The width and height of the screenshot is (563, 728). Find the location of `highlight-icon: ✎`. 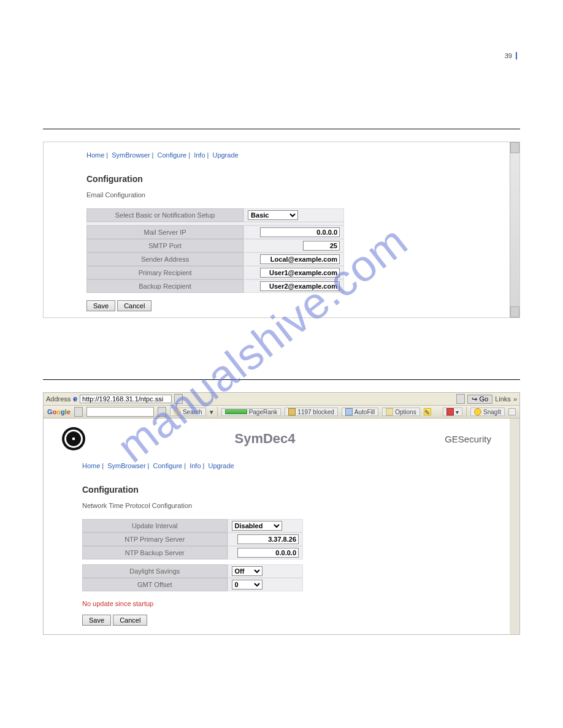

highlight-icon: ✎ is located at coordinates (427, 412).